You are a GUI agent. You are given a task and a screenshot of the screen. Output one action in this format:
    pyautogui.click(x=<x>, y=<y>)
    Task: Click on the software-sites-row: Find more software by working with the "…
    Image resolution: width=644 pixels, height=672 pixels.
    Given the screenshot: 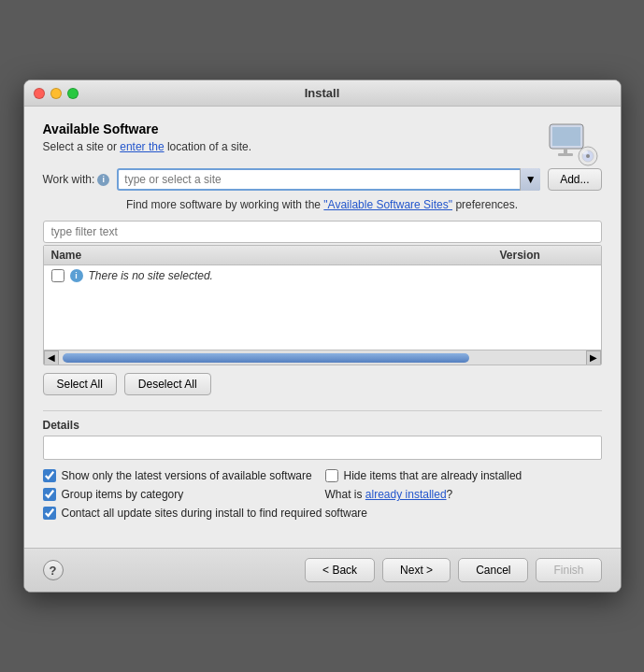 What is the action you would take?
    pyautogui.click(x=322, y=205)
    